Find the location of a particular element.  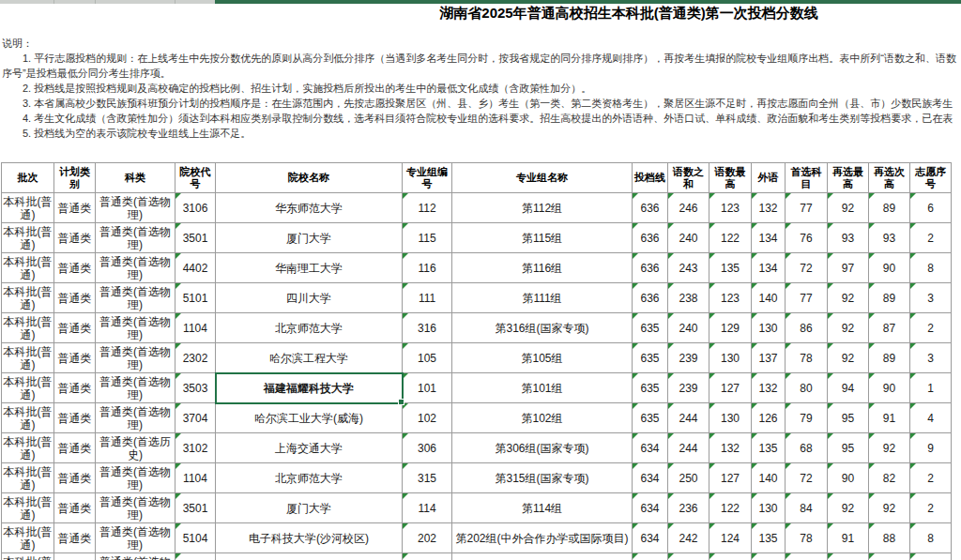

cell-foreign-lang: 126 is located at coordinates (769, 418).